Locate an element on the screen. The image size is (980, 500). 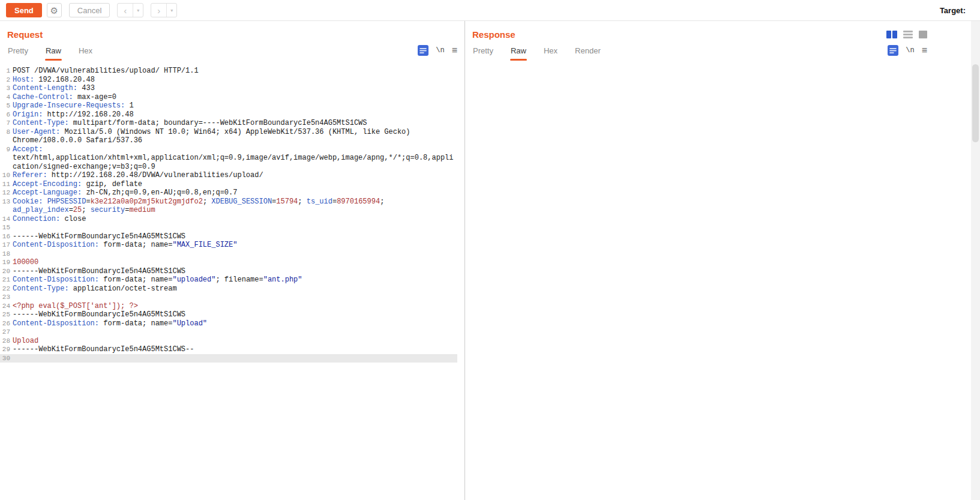
settings-button: ⚙ is located at coordinates (54, 10).